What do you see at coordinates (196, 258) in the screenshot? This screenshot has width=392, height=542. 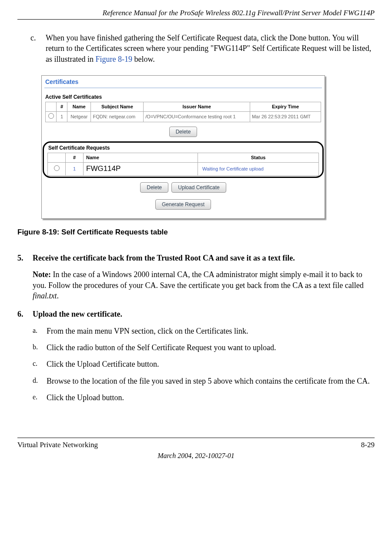 I see `step-5: 5. Receive the certificate back from the…` at bounding box center [196, 258].